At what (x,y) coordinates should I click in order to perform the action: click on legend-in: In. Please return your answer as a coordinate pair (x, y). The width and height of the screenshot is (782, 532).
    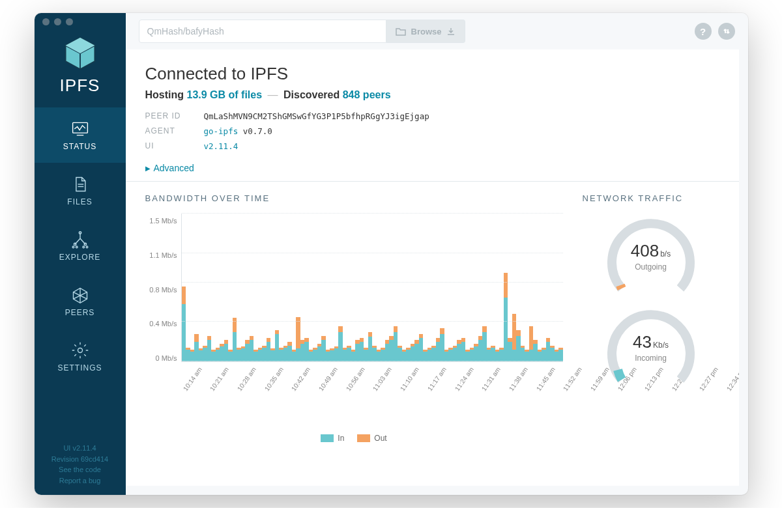
    Looking at the image, I should click on (332, 438).